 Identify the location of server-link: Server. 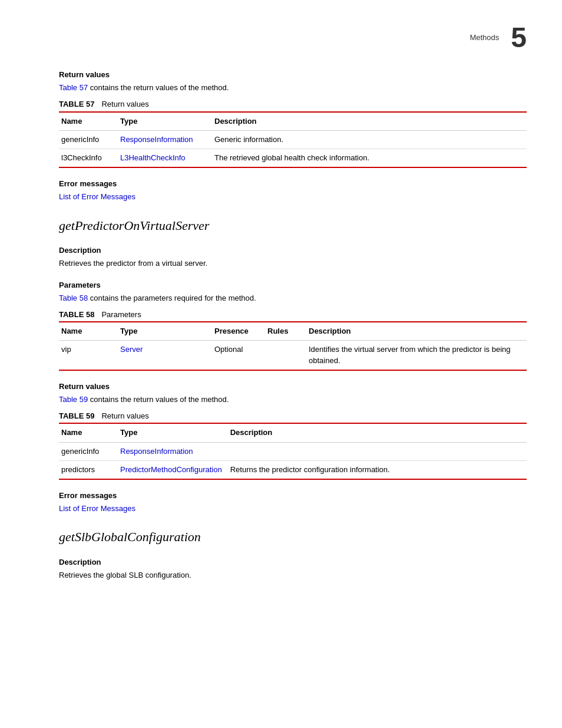
(131, 349).